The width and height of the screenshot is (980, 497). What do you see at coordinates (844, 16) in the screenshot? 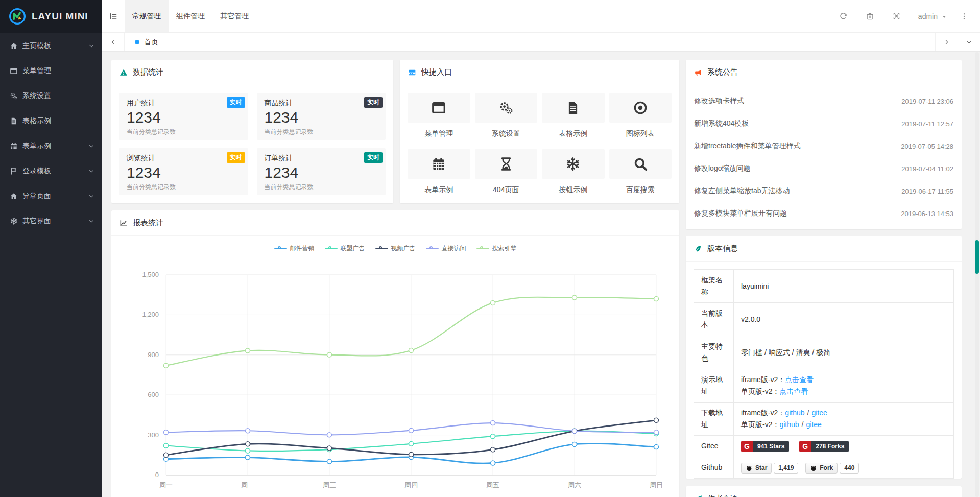
I see `refresh-button` at bounding box center [844, 16].